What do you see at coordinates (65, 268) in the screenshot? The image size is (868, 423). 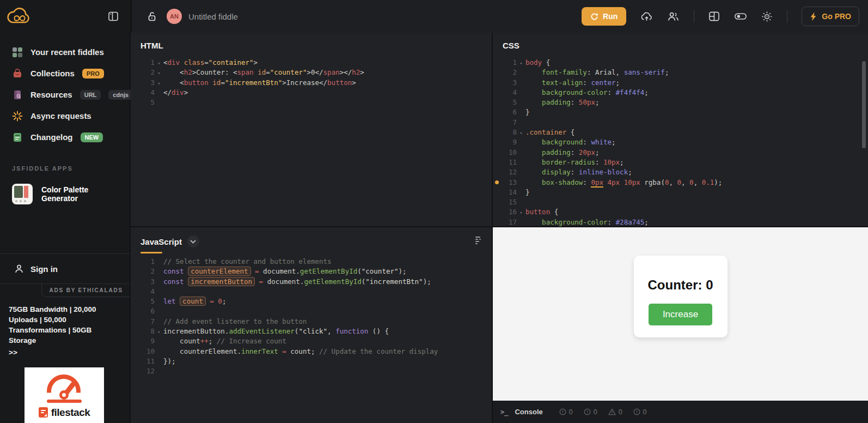 I see `sign-in-button: Sign in` at bounding box center [65, 268].